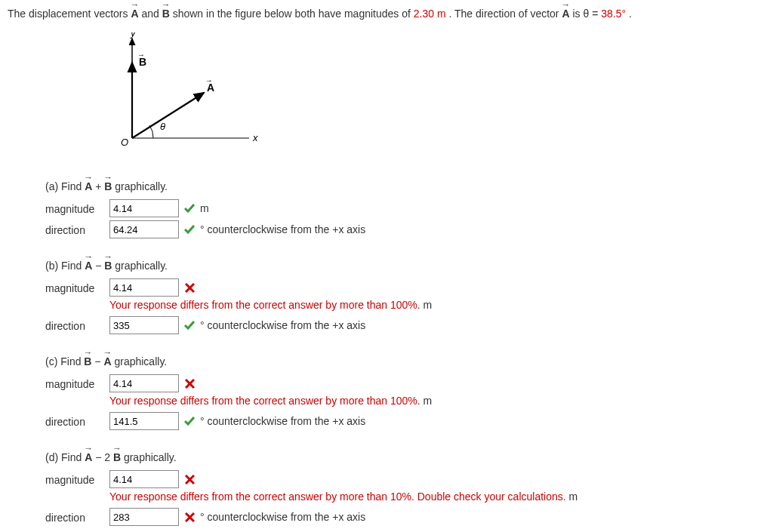  Describe the element at coordinates (293, 14) in the screenshot. I see `text: shown in the figure below both have magn…` at that location.